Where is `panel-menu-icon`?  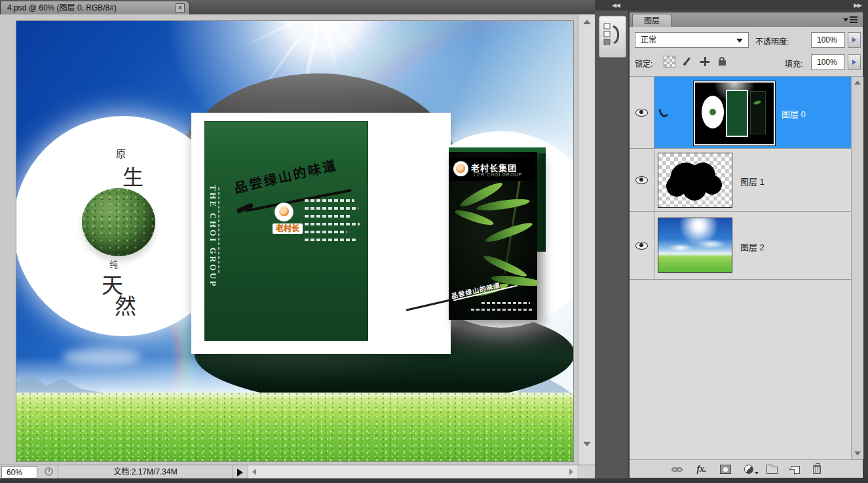 panel-menu-icon is located at coordinates (850, 20).